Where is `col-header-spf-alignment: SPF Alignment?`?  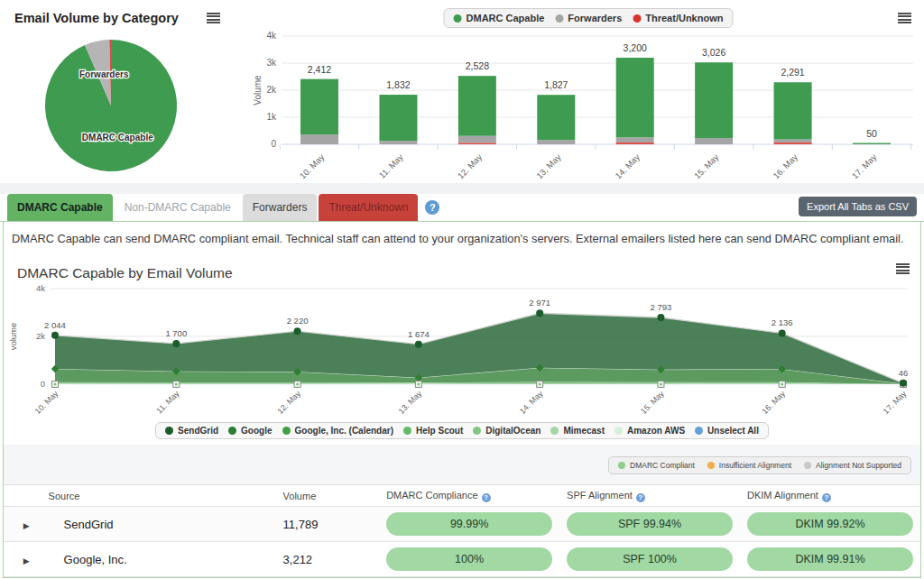
col-header-spf-alignment: SPF Alignment? is located at coordinates (650, 496).